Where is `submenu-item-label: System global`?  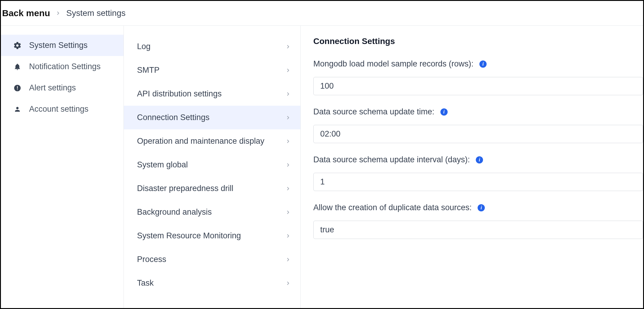 submenu-item-label: System global is located at coordinates (162, 165).